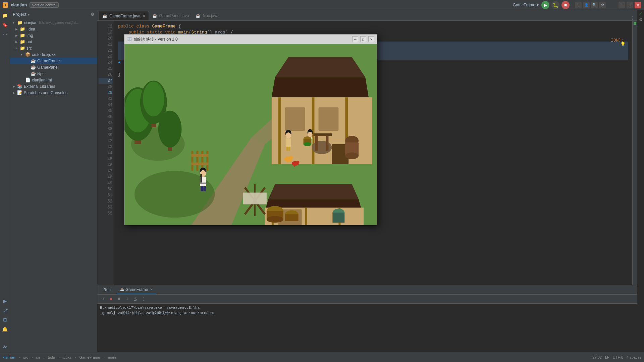  What do you see at coordinates (355, 39) in the screenshot?
I see `game-minimize-button: ─` at bounding box center [355, 39].